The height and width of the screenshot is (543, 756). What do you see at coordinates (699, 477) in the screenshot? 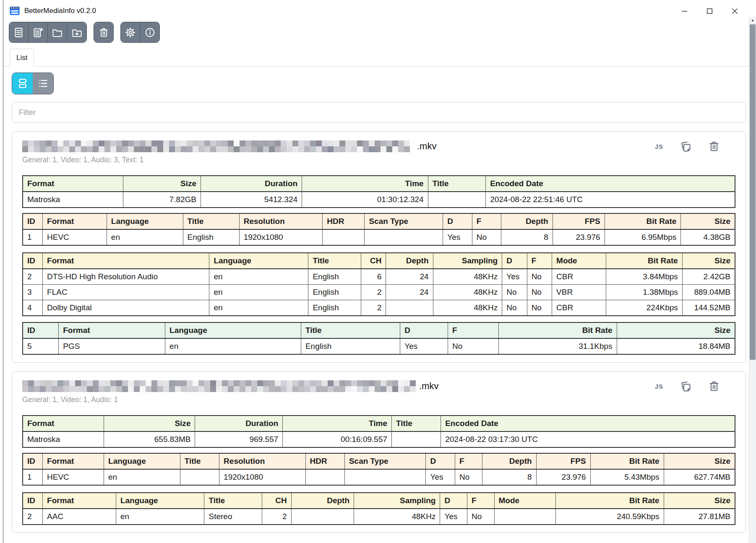
I see `cell: 627.74MB` at bounding box center [699, 477].